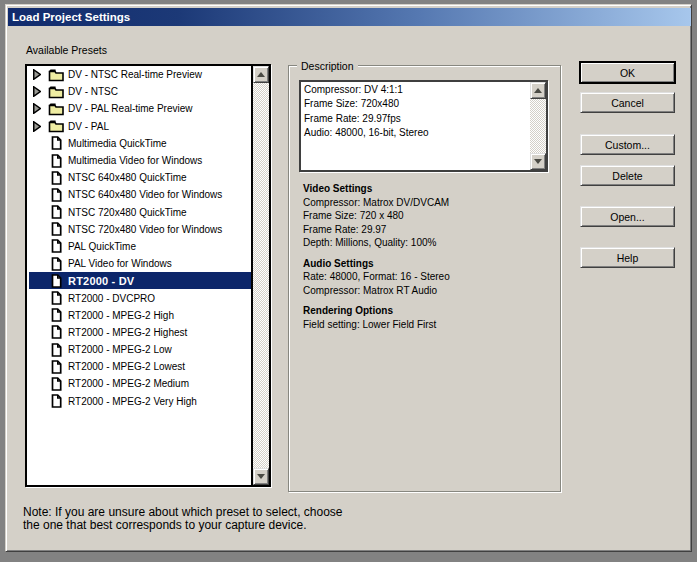 This screenshot has width=697, height=562. What do you see at coordinates (140, 402) in the screenshot?
I see `preset-list-item: RT2000 - MPEG-2 Very High` at bounding box center [140, 402].